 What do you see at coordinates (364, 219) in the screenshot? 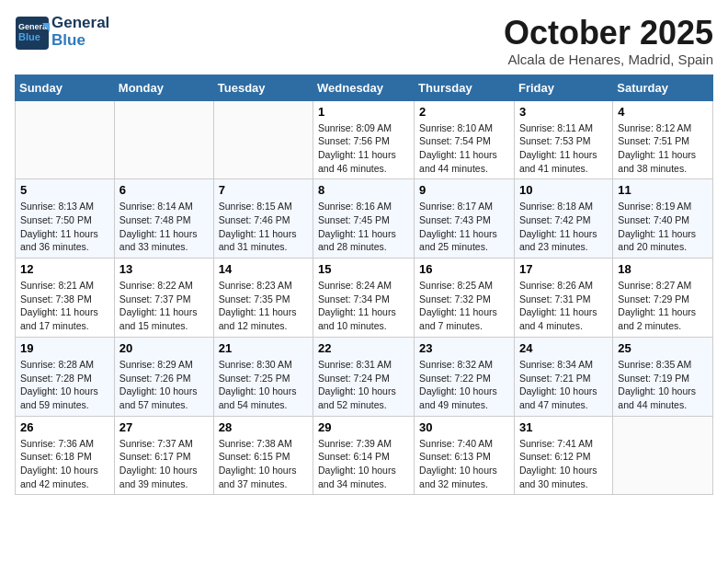
I see `calendar-cell: 8Sunrise: 8:16 AM Sunset: 7:45 PM Daylig…` at bounding box center [364, 219].